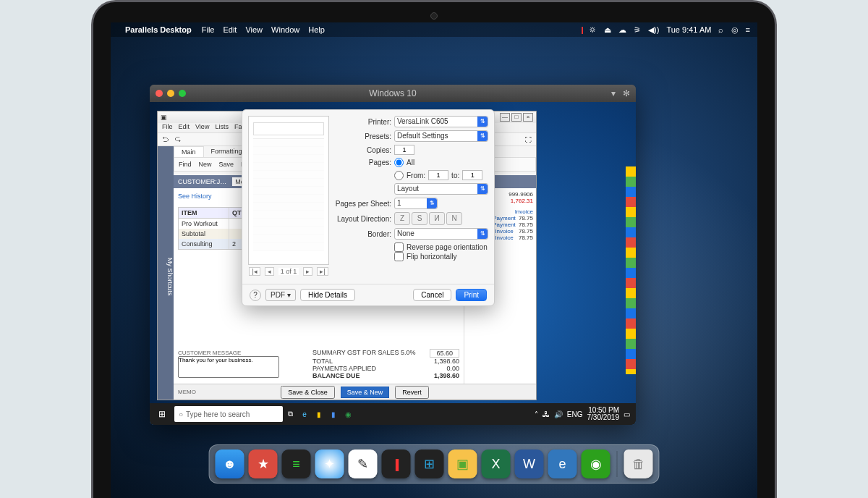  What do you see at coordinates (305, 414) in the screenshot?
I see `taskbar-app-icon: e` at bounding box center [305, 414].